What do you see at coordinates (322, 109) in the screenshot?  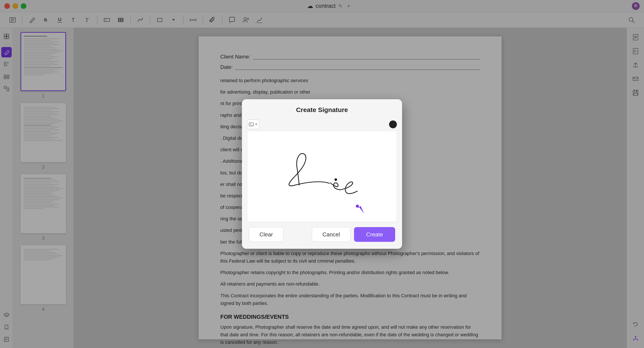 I see `modal-title: Create Signature` at bounding box center [322, 109].